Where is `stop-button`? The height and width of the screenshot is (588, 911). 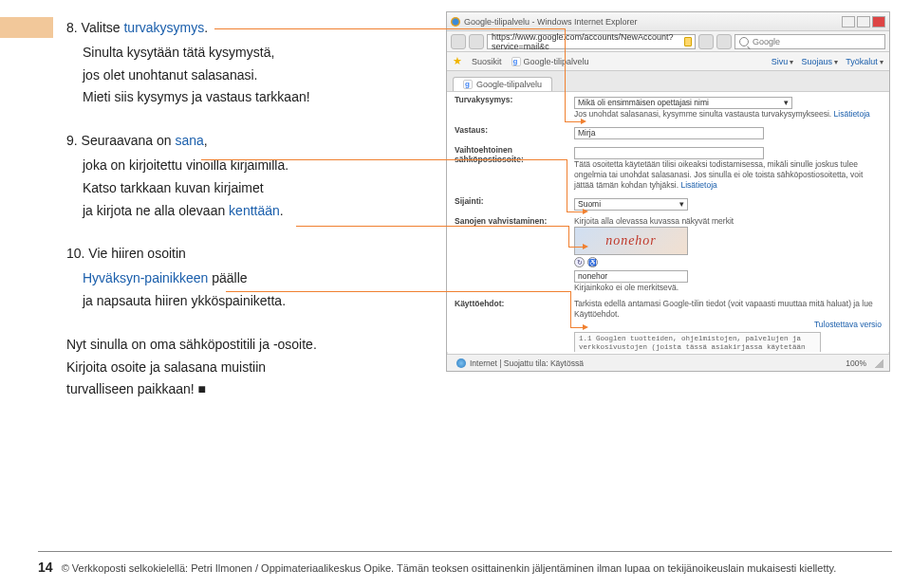
stop-button is located at coordinates (724, 42).